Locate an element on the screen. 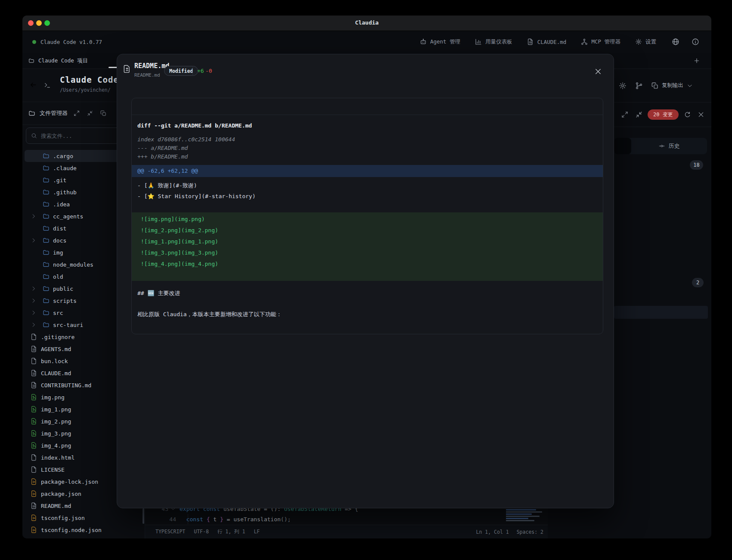 The image size is (732, 560). status-item: Spaces: 2 is located at coordinates (530, 532).